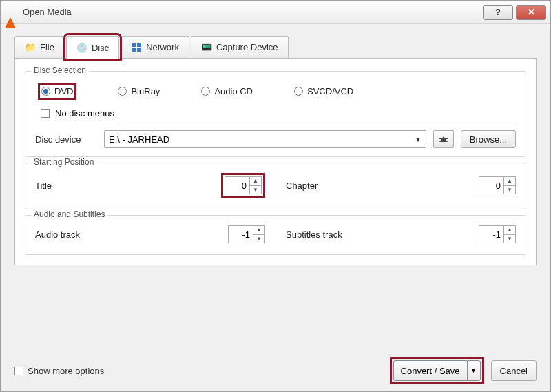  Describe the element at coordinates (60, 70) in the screenshot. I see `group-label: Disc Selection` at that location.